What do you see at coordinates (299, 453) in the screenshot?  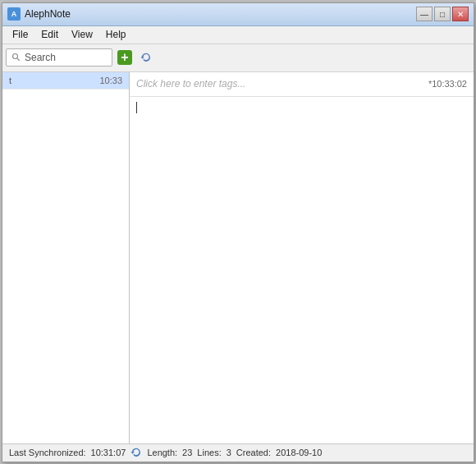 I see `created-value: 2018-09-10` at bounding box center [299, 453].